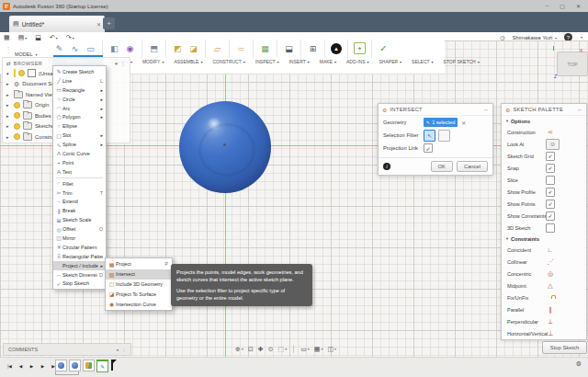  What do you see at coordinates (445, 136) in the screenshot?
I see `filter-bodies-button` at bounding box center [445, 136].